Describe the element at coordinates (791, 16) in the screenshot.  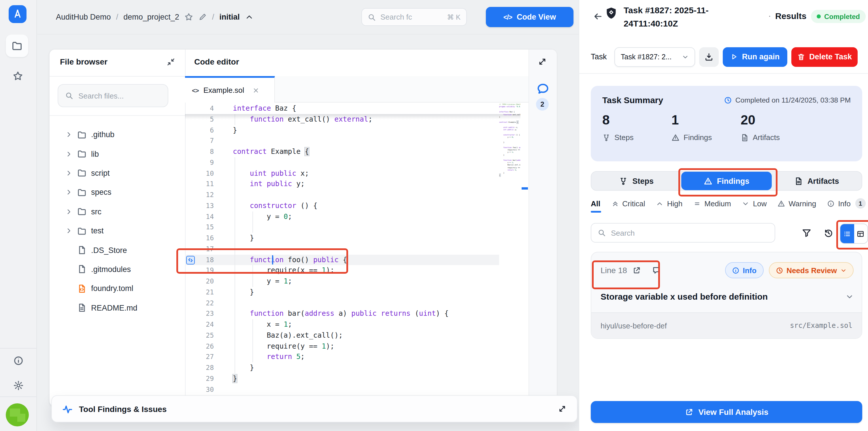
I see `results-label: Results` at that location.